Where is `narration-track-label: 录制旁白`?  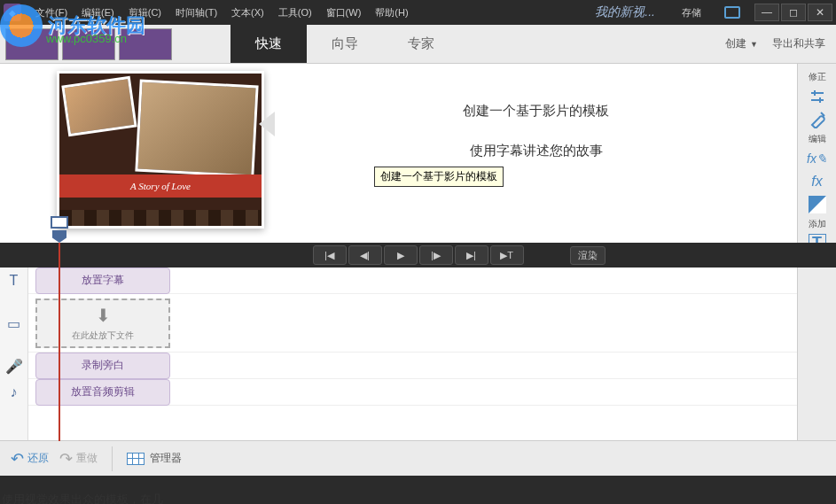
narration-track-label: 录制旁白 is located at coordinates (103, 366).